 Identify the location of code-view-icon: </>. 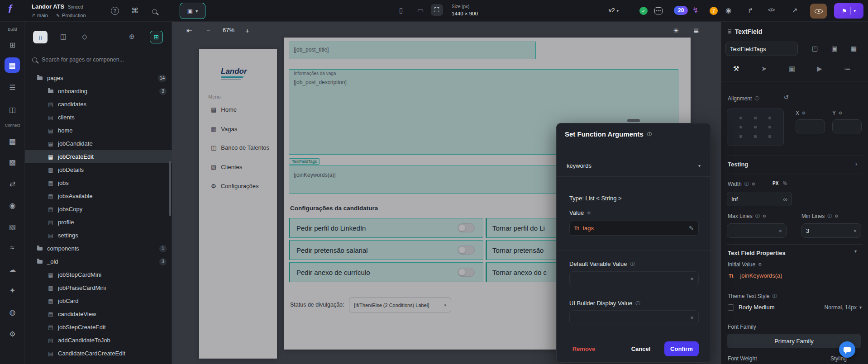
(771, 10).